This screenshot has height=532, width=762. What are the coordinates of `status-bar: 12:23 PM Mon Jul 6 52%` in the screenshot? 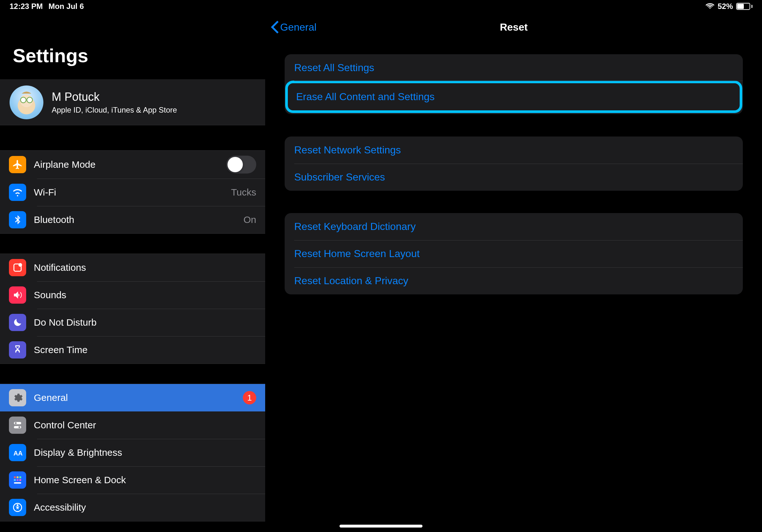 It's located at (381, 6).